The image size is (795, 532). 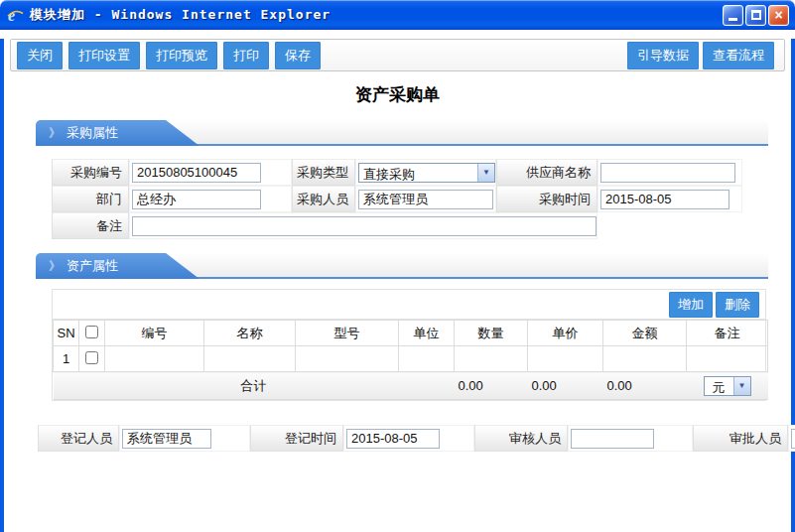 I want to click on purchase-form-row-2: 部门 采购人员 采购时间, so click(x=397, y=199).